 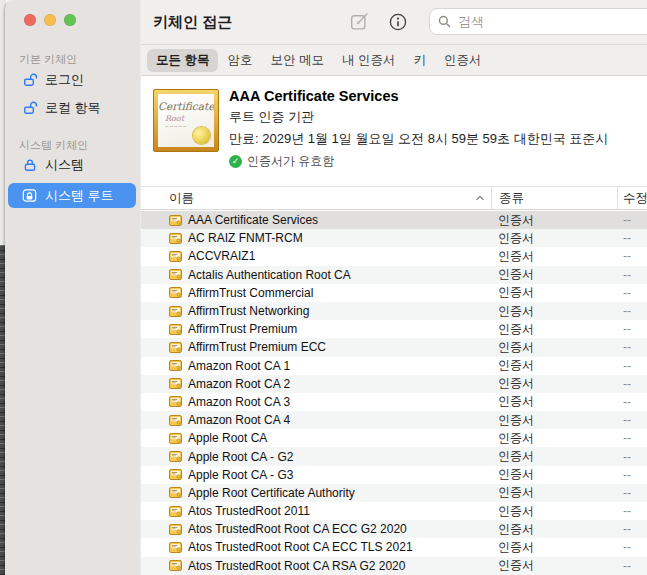 I want to click on table-row: AffirmTrust Networking인증서--, so click(x=394, y=311).